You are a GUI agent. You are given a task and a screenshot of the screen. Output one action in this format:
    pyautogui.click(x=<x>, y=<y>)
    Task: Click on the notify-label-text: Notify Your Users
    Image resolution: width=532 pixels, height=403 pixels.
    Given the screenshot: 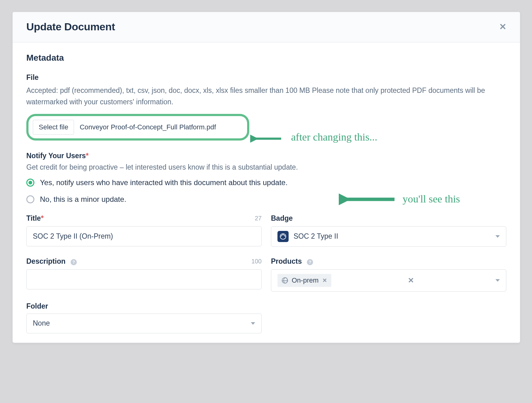 What is the action you would take?
    pyautogui.click(x=56, y=156)
    